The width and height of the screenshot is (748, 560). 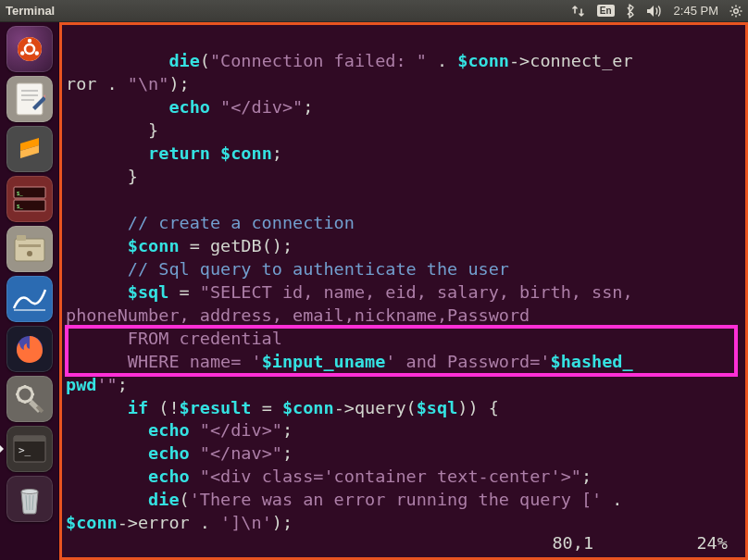 What do you see at coordinates (579, 11) in the screenshot?
I see `network-icon` at bounding box center [579, 11].